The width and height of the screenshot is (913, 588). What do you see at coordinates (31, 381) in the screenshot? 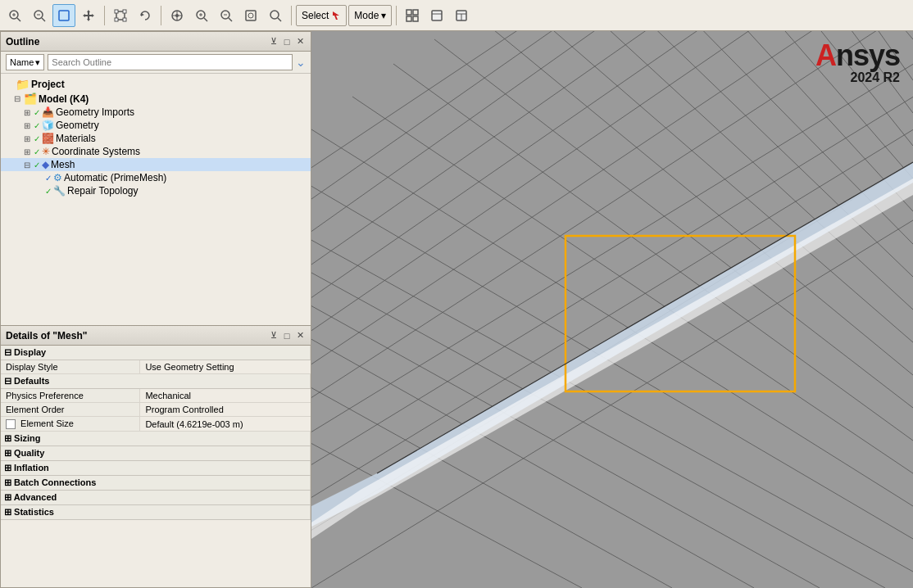
I see `defaults-section-label: Defaults` at bounding box center [31, 381].